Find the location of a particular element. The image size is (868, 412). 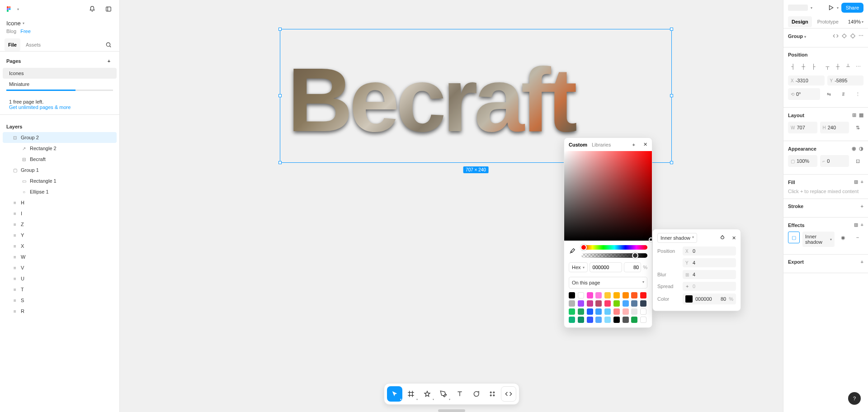

layer-row: ≡S is located at coordinates (60, 300).